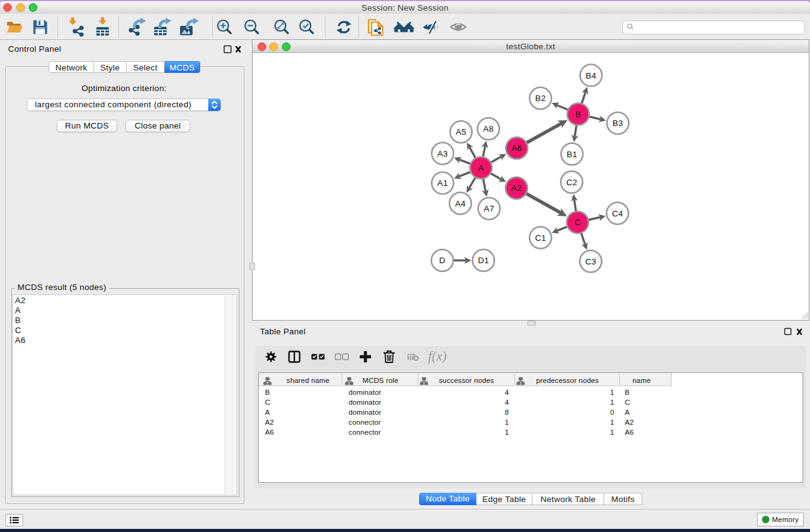  I want to click on svg-text: B1, so click(572, 155).